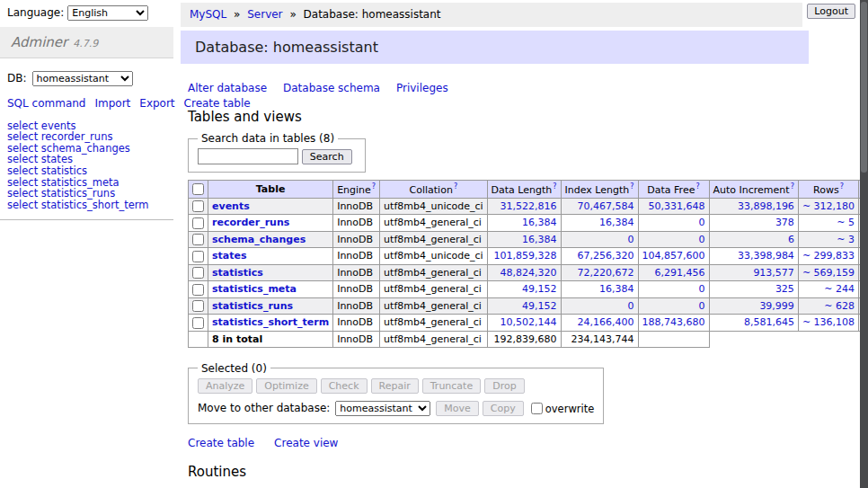 The width and height of the screenshot is (868, 488). What do you see at coordinates (539, 289) in the screenshot?
I see `data_length-link-statistics_meta: 49,152` at bounding box center [539, 289].